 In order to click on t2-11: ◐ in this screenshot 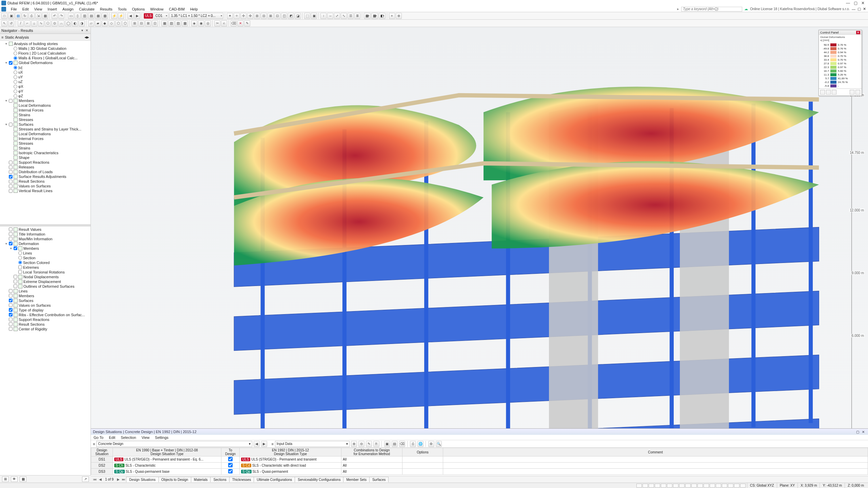, I will do `click(75, 23)`.